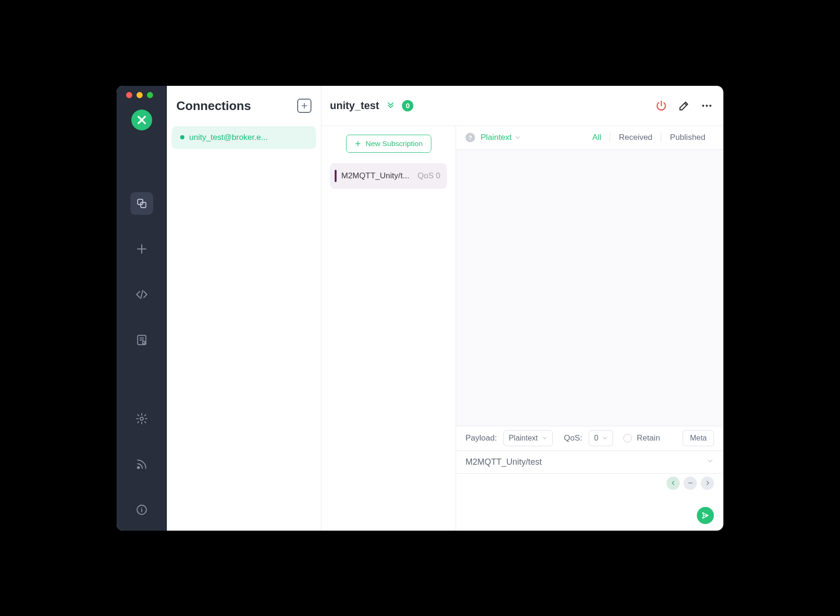 This screenshot has width=840, height=616. What do you see at coordinates (429, 176) in the screenshot?
I see `subscription-qos: QoS 0` at bounding box center [429, 176].